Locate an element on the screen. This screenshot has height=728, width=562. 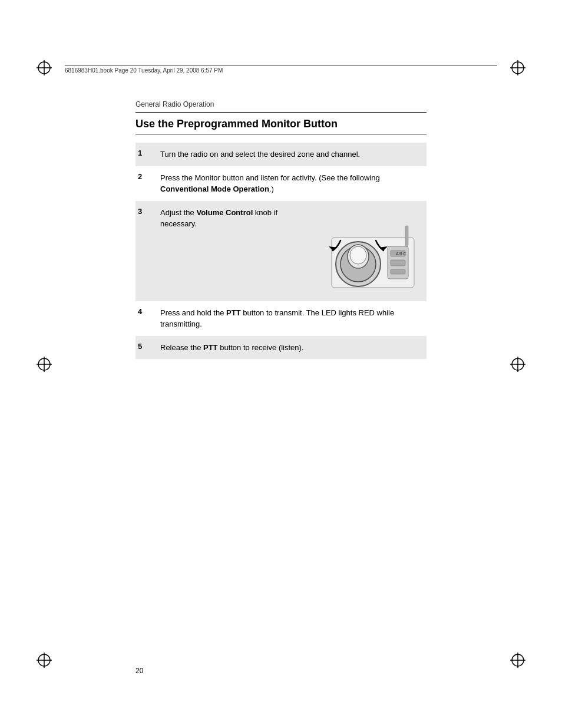
step-content-5: Release the PTT button to receive (liste… is located at coordinates (292, 348).